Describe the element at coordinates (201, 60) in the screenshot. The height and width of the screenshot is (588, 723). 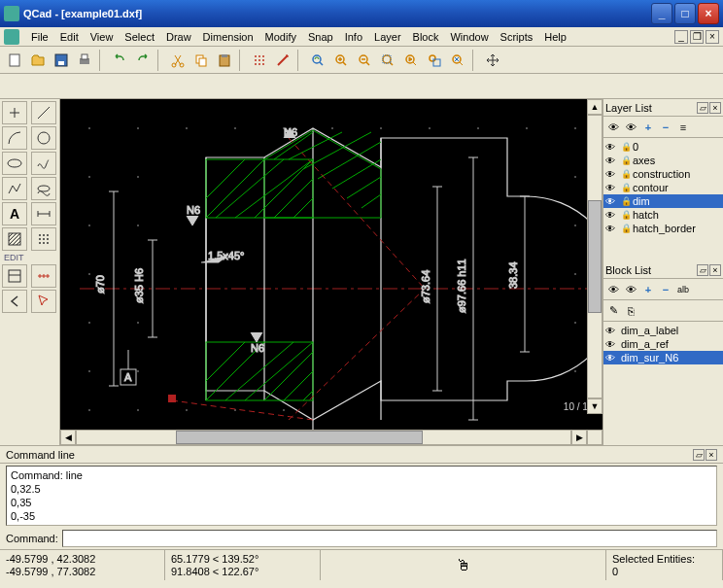
I see `copy-icon` at that location.